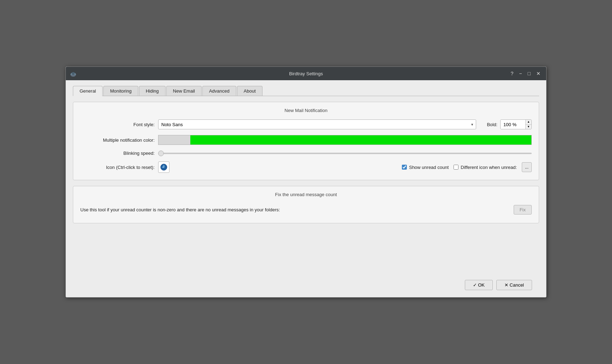 The width and height of the screenshot is (612, 364). I want to click on new-mail-section-title: New Mail Notification, so click(306, 110).